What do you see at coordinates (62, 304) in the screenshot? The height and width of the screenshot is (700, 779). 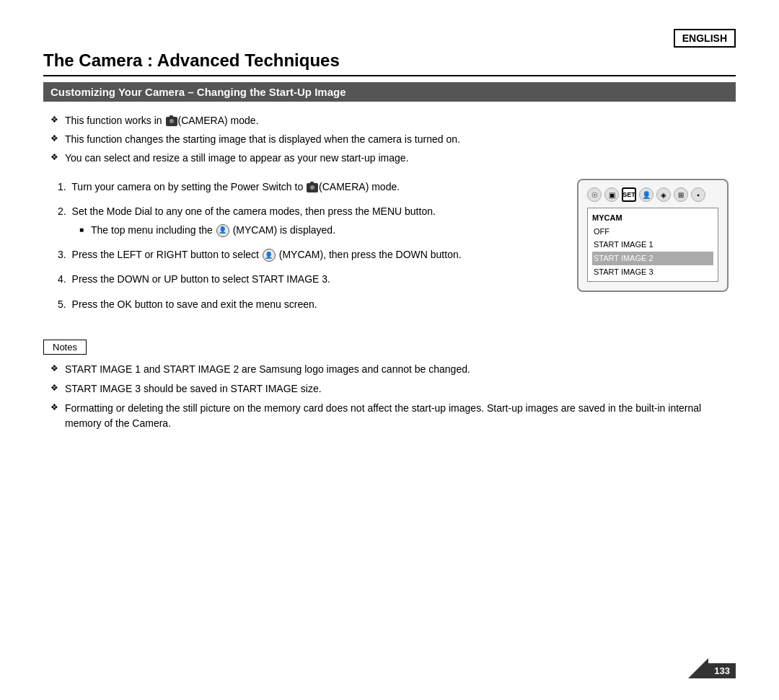 I see `step-num-5: 5.` at bounding box center [62, 304].